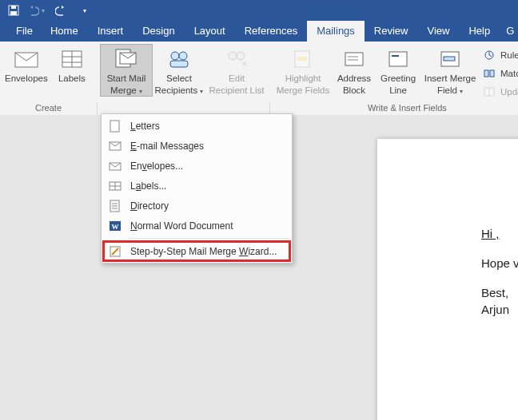  I want to click on menu-normal-doc: W Normal Word Document, so click(197, 225).